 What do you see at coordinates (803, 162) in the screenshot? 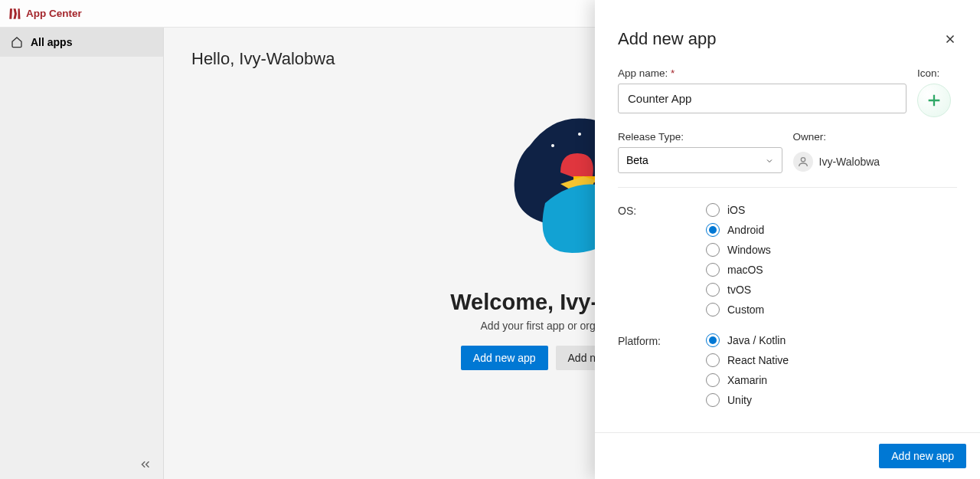
I see `avatar-icon` at bounding box center [803, 162].